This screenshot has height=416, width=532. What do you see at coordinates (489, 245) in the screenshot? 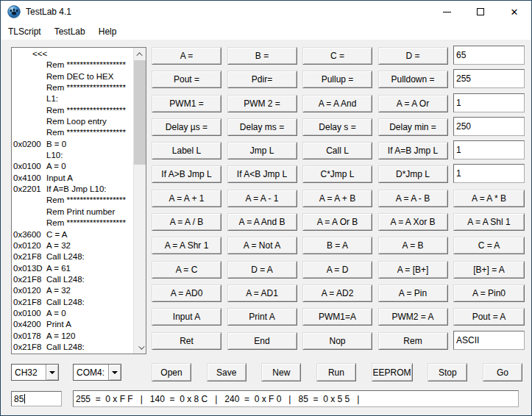
I see `grid-button-c-a: C = A` at bounding box center [489, 245].